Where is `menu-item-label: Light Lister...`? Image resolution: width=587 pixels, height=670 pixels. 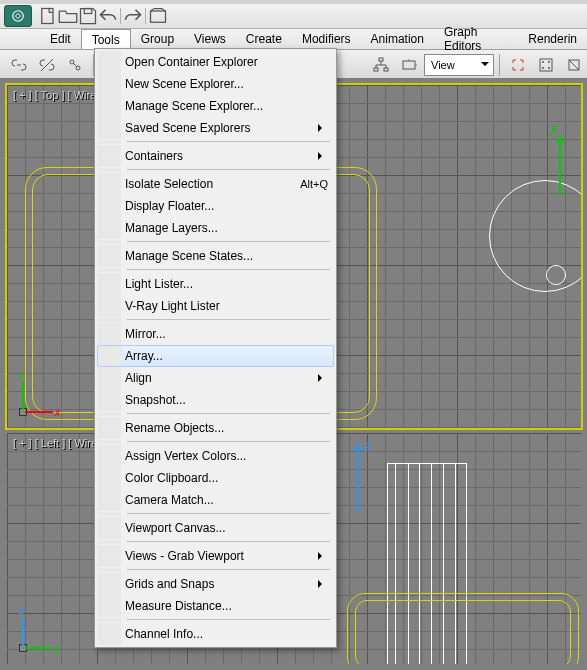 menu-item-label: Light Lister... is located at coordinates (159, 284).